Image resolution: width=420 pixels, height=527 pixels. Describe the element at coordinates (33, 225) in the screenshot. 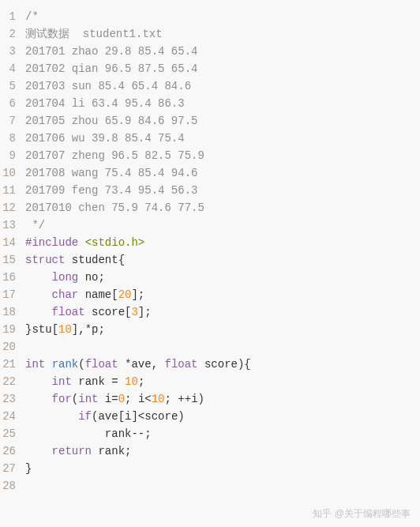

I see `code-content: */` at that location.